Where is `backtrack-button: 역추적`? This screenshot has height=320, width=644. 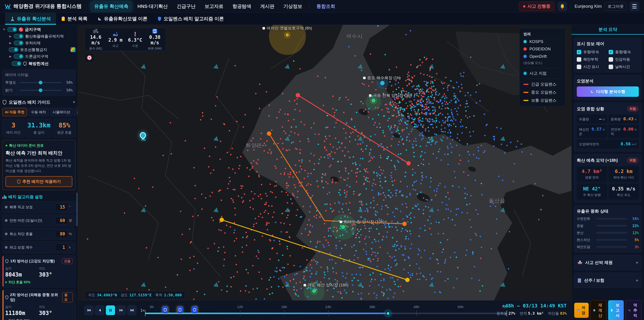
backtrack-button: 역추적 is located at coordinates (634, 310).